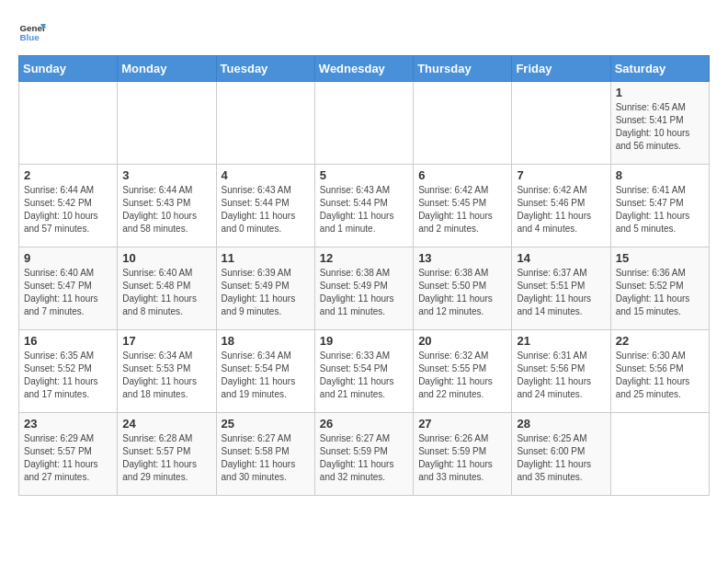 The image size is (728, 563). What do you see at coordinates (68, 458) in the screenshot?
I see `day-info: Sunrise: 6:29 AM Sunset: 5:57 PM Dayligh…` at bounding box center [68, 458].